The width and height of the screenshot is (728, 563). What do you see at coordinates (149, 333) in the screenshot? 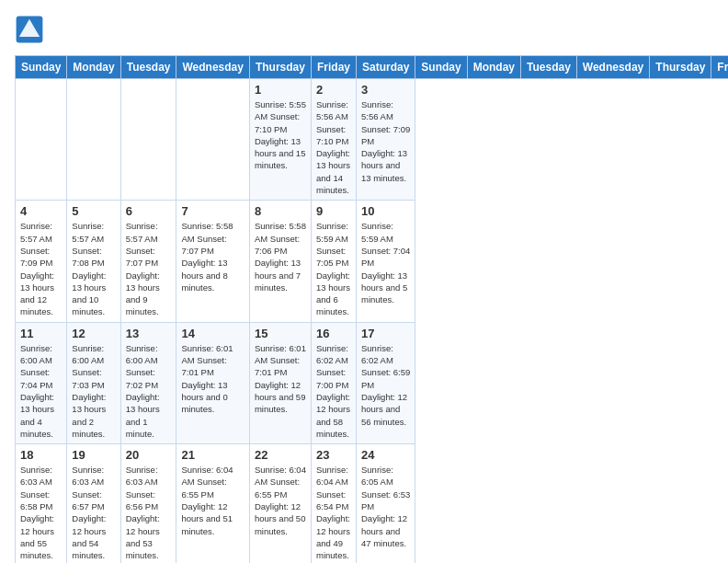
I see `day-number: 13` at bounding box center [149, 333].